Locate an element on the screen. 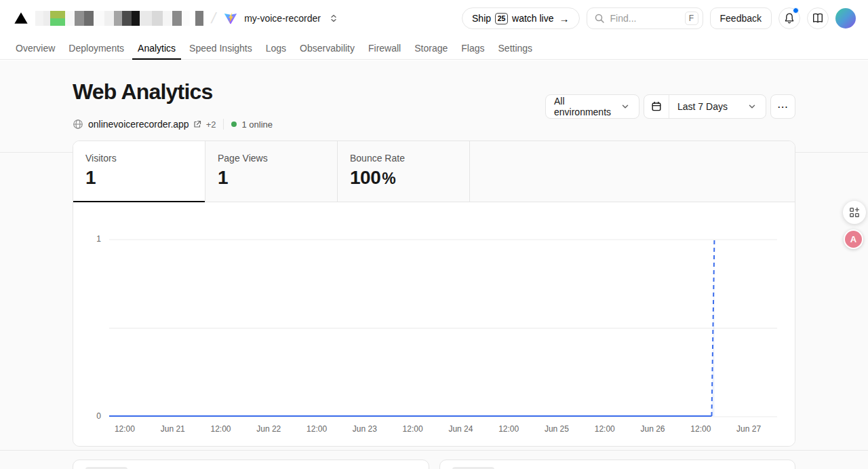  more-domains-badge: +2 is located at coordinates (212, 125).